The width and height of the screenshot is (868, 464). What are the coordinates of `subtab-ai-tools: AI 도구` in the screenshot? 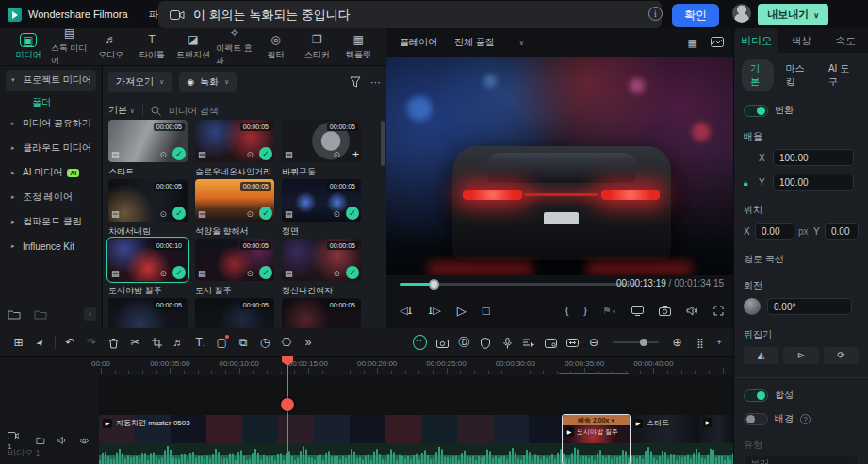 It's located at (841, 75).